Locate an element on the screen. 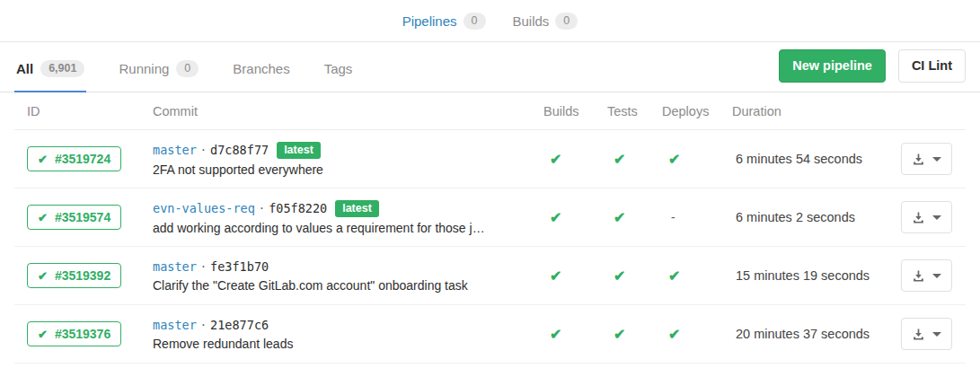  commit-sha-link: 21e877c6 is located at coordinates (239, 325).